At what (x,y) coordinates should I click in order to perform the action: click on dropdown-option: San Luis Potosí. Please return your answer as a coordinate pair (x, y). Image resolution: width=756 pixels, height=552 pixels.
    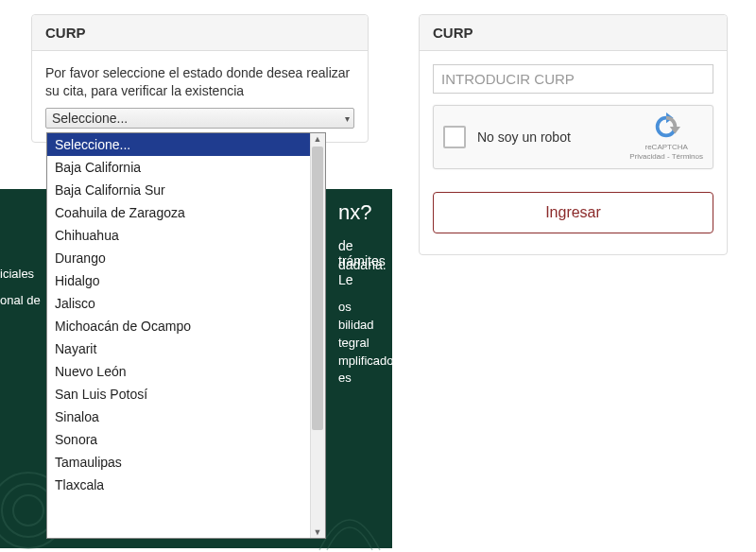
    Looking at the image, I should click on (186, 394).